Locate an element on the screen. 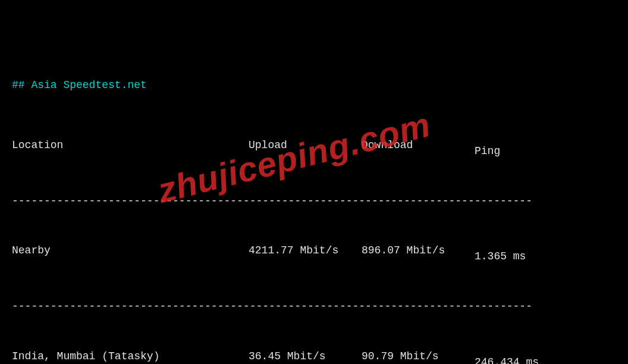  header-upload: Upload is located at coordinates (305, 146).